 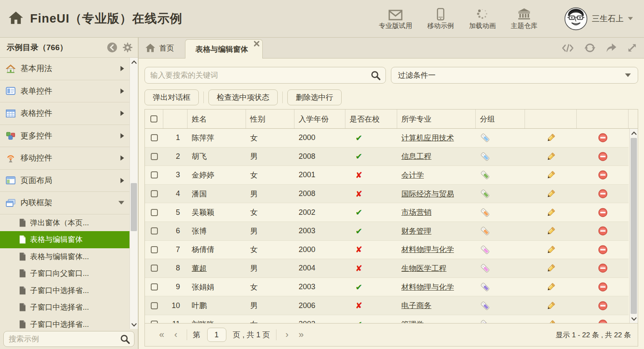 I want to click on filter-dropdown: 过滤条件一, so click(x=515, y=75).